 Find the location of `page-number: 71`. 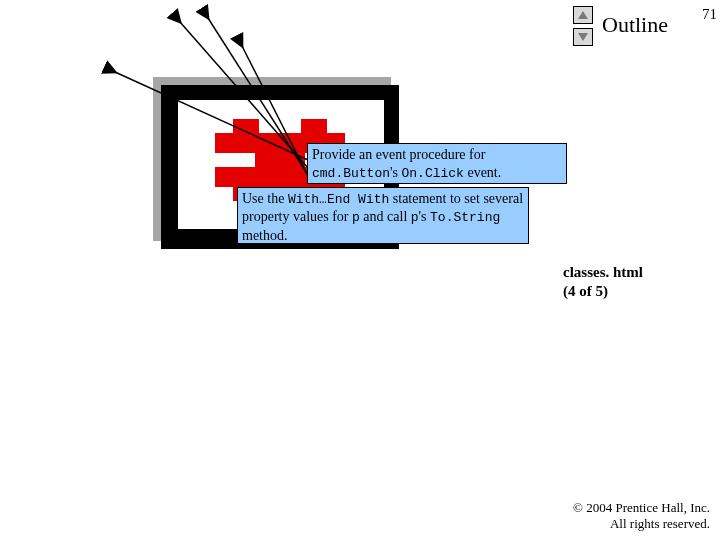

page-number: 71 is located at coordinates (710, 14).